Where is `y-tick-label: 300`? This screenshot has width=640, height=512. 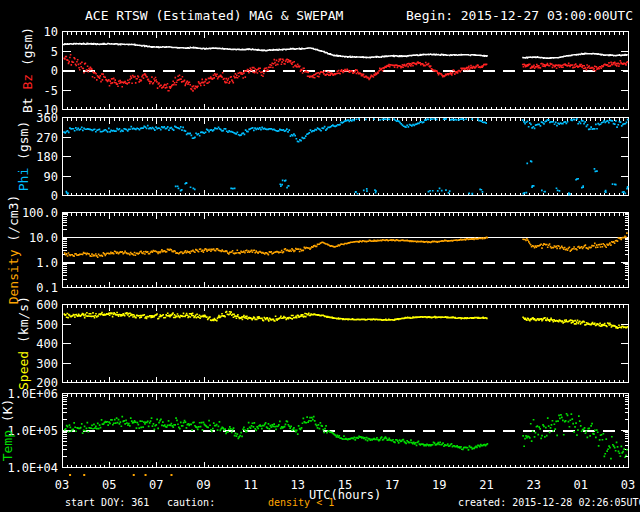
y-tick-label: 300 is located at coordinates (47, 364).